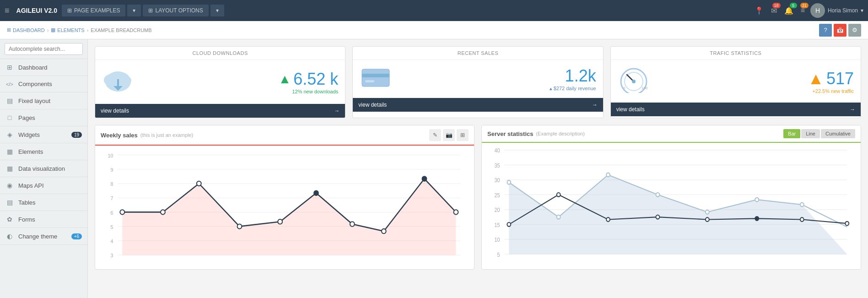 This screenshot has height=298, width=868. I want to click on svg-text: 9, so click(112, 170).